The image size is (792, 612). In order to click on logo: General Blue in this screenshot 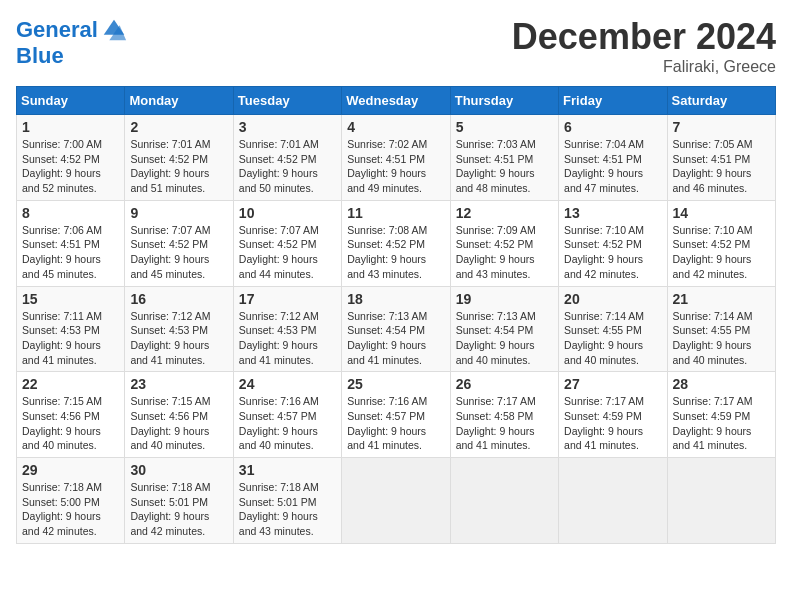, I will do `click(72, 42)`.